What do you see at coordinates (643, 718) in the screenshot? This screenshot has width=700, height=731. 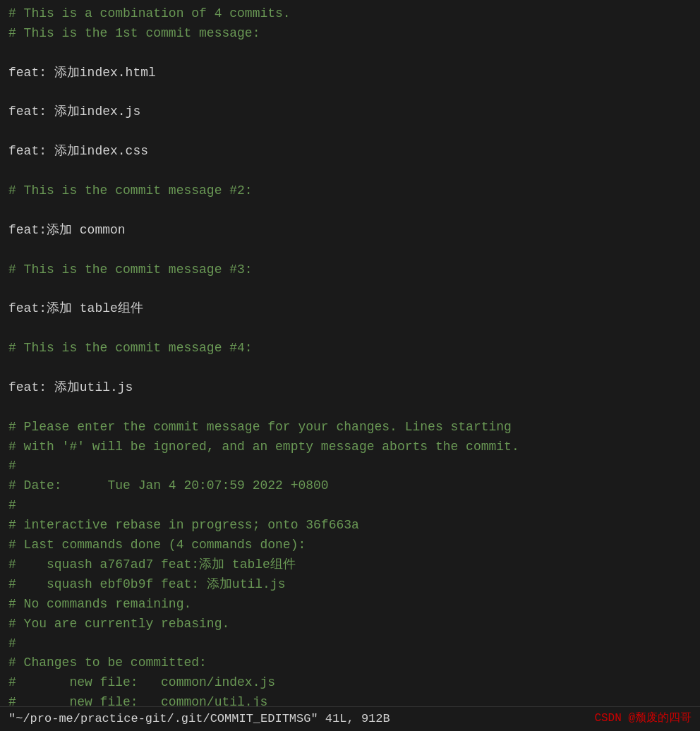 I see `status-right: CSDN @颓废的四哥` at bounding box center [643, 718].